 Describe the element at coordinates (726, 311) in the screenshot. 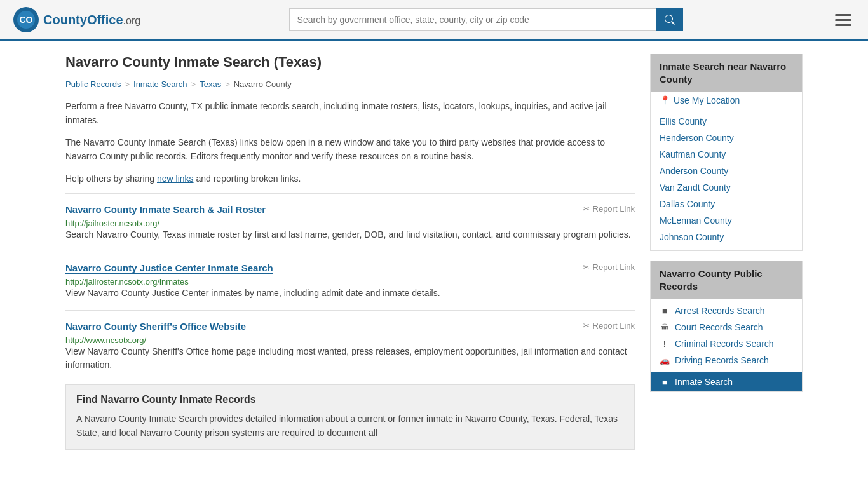

I see `list-item: ■ Arrest Records Search` at that location.